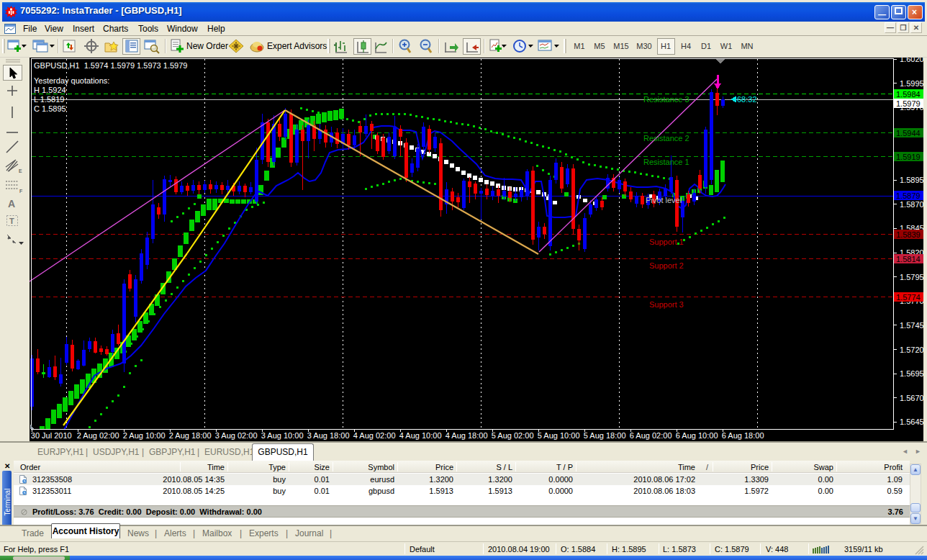 The image size is (927, 560). I want to click on svg-text: Resistance 2, so click(666, 138).